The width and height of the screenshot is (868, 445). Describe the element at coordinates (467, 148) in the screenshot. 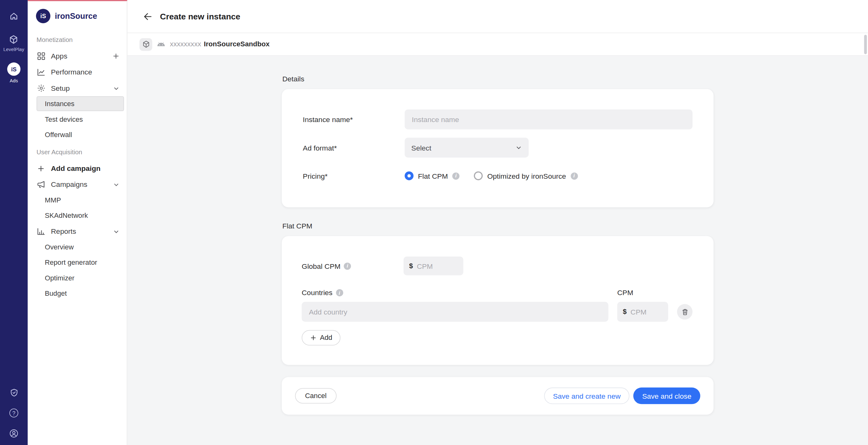

I see `ad-format-select: Select` at that location.